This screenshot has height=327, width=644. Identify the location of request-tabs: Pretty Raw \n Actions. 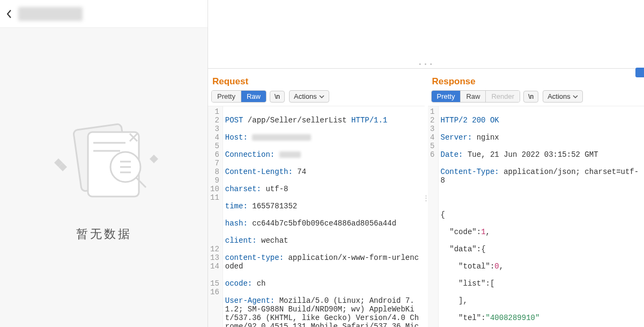
(316, 98).